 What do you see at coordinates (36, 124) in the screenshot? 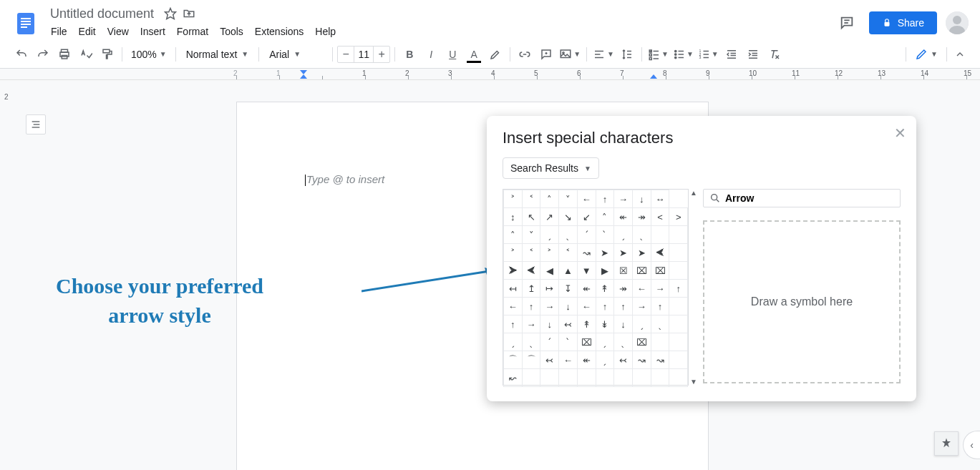
I see `document-outline-button` at bounding box center [36, 124].